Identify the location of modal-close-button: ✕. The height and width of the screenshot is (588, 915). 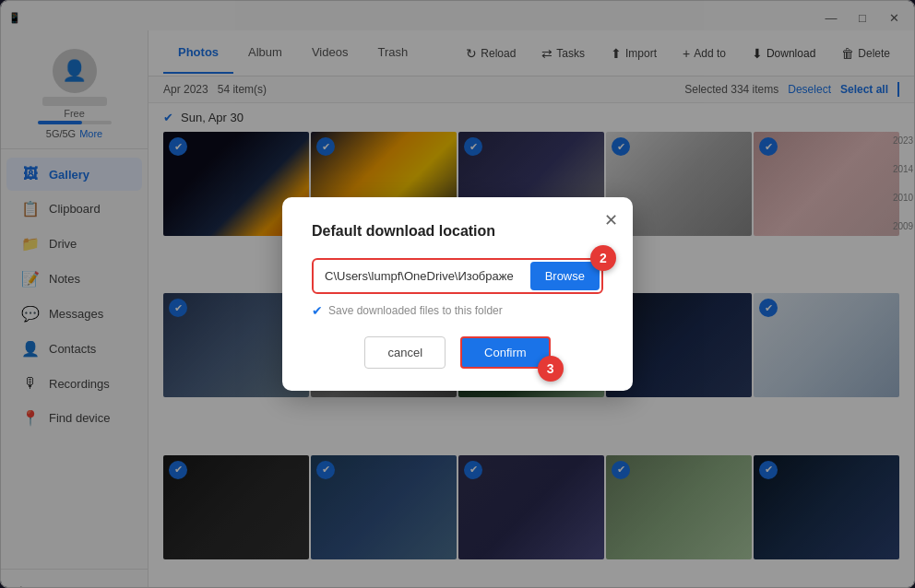
(611, 220).